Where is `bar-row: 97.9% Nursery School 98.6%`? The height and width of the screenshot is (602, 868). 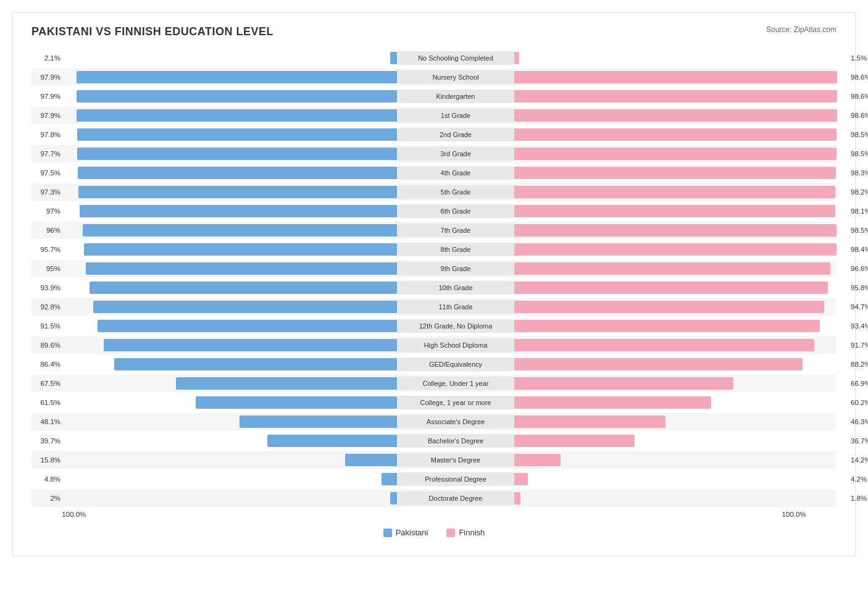
bar-row: 97.9% Nursery School 98.6% is located at coordinates (434, 77).